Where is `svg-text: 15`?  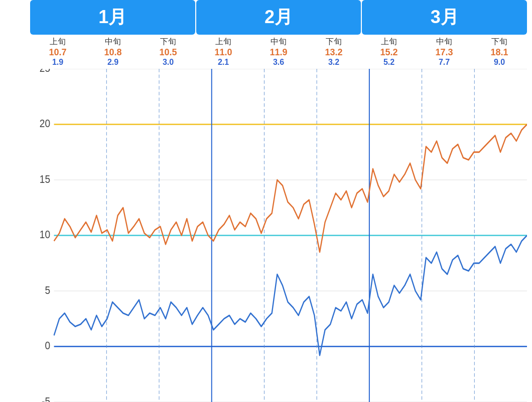 svg-text: 15 is located at coordinates (45, 179).